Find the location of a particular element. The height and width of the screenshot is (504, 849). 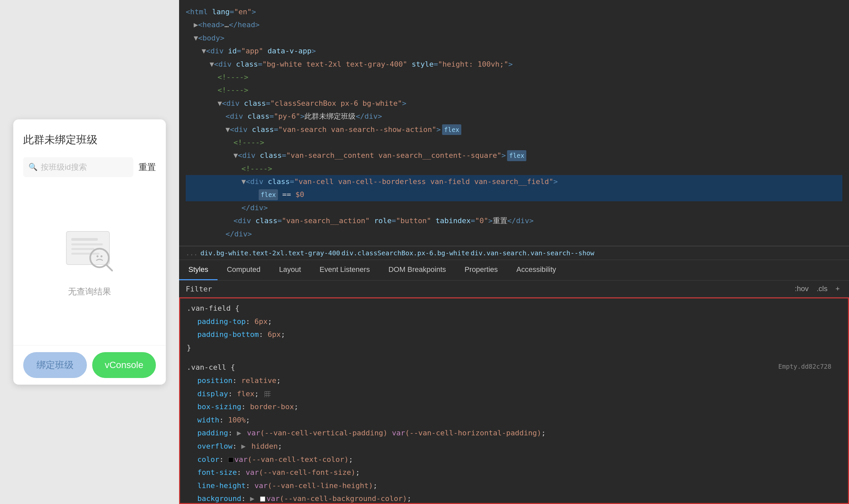

tab-accessibility: Accessibility is located at coordinates (536, 270).